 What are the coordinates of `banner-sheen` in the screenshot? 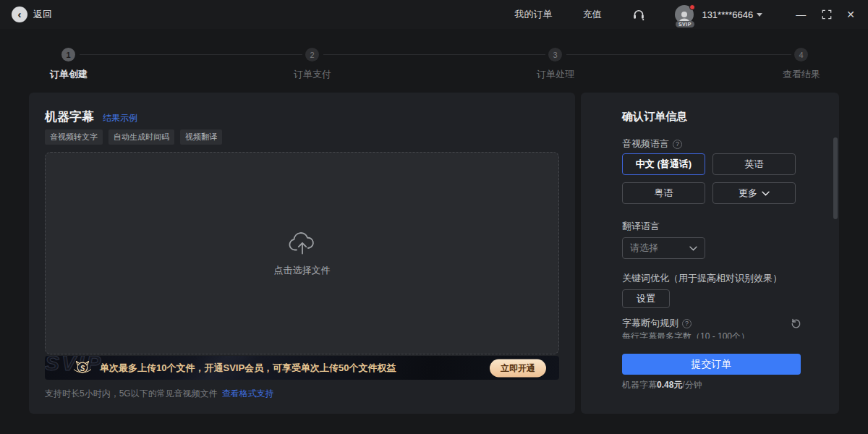 It's located at (226, 367).